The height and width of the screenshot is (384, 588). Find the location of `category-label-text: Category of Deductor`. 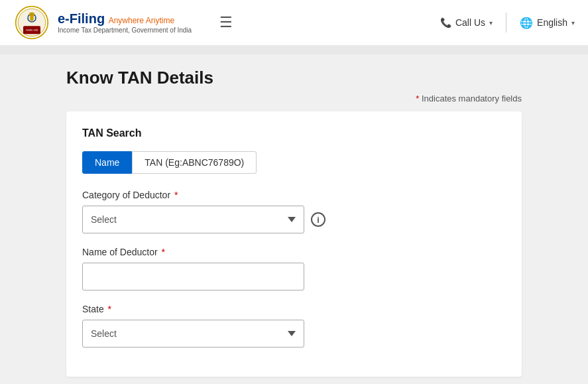

category-label-text: Category of Deductor is located at coordinates (126, 195).